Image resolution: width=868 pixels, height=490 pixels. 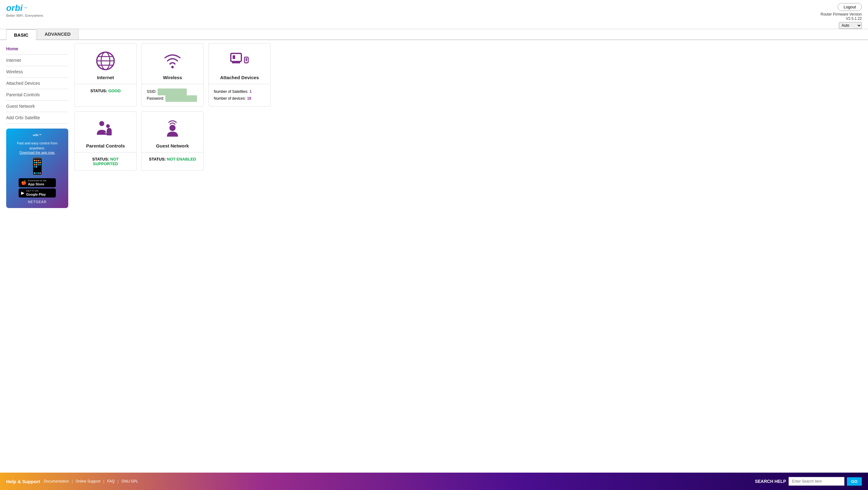 I want to click on parental-status-prefix: STATUS:, so click(x=101, y=159).